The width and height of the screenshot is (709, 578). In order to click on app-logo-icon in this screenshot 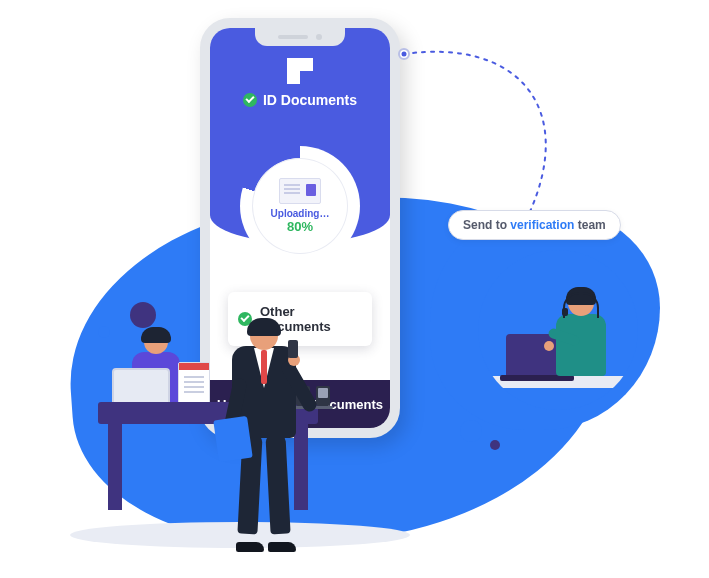, I will do `click(300, 71)`.